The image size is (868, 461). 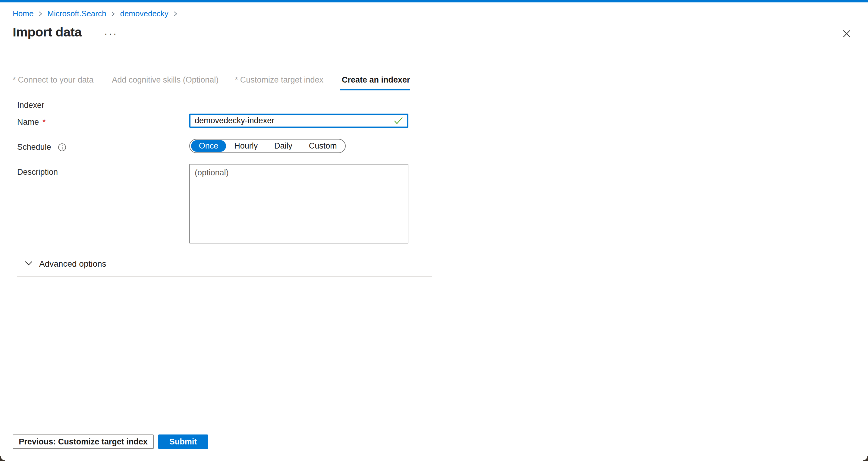 What do you see at coordinates (434, 423) in the screenshot?
I see `footer-divider` at bounding box center [434, 423].